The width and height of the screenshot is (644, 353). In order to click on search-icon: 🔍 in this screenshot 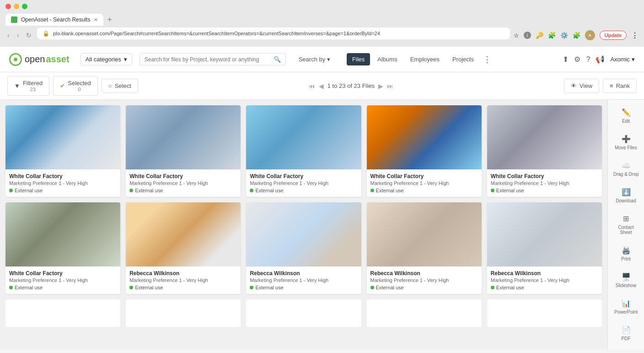, I will do `click(277, 60)`.